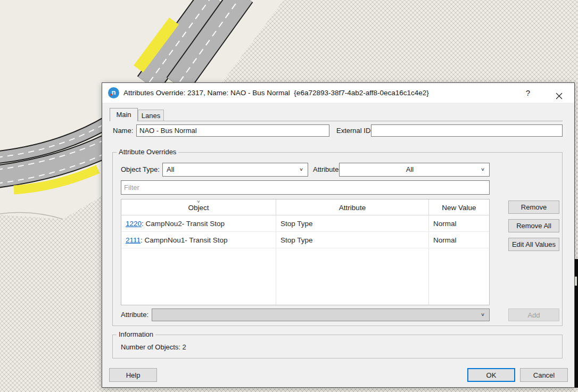 This screenshot has height=392, width=578. Describe the element at coordinates (231, 170) in the screenshot. I see `object-type-value: All` at that location.